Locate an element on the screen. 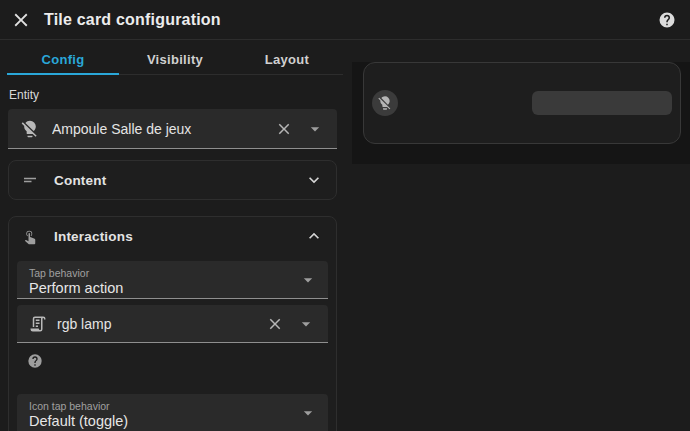  action-caret-icon is located at coordinates (306, 324).